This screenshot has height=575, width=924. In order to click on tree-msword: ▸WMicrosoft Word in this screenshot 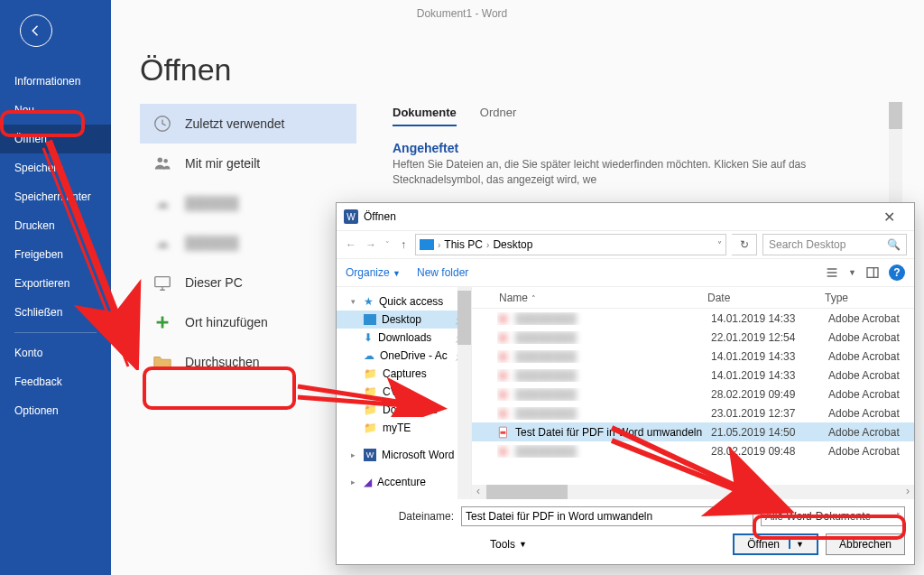, I will do `click(404, 455)`.